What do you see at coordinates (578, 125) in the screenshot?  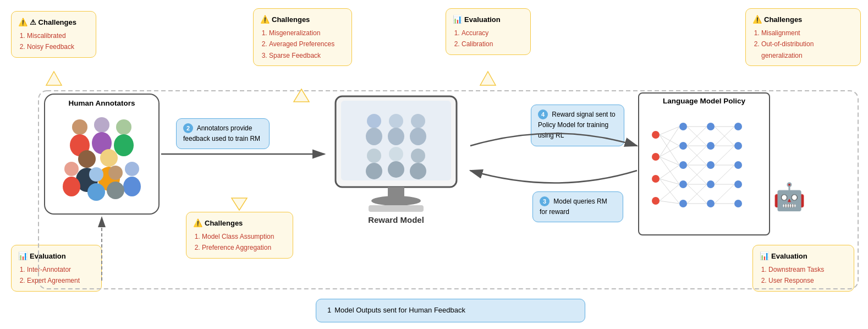 I see `step4-bubble: 4 Reward signal sent to Policy Model for…` at bounding box center [578, 125].